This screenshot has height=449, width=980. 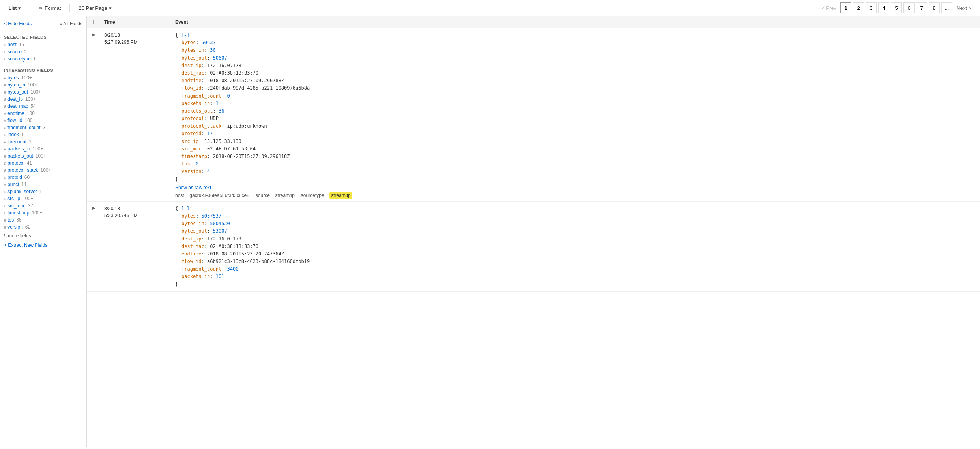 I want to click on hide-fields-button: < Hide Fields, so click(x=18, y=24).